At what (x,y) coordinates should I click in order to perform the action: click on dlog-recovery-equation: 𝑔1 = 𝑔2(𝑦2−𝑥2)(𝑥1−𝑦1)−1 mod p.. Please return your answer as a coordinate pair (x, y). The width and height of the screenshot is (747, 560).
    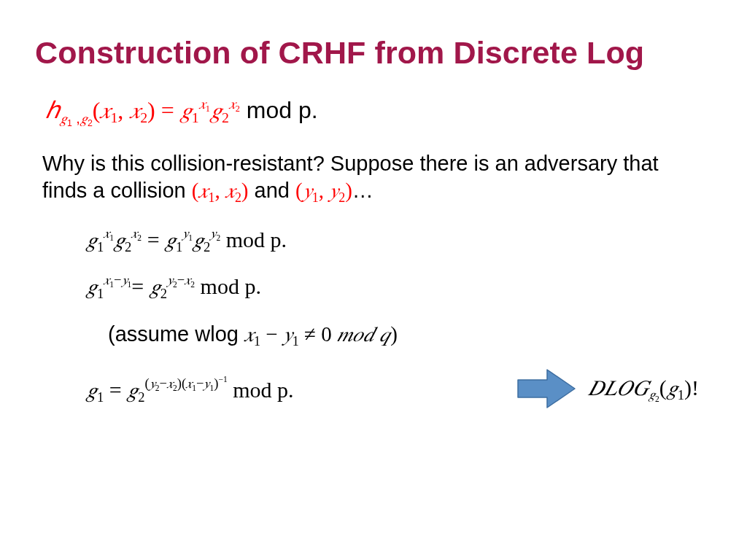
    Looking at the image, I should click on (190, 391).